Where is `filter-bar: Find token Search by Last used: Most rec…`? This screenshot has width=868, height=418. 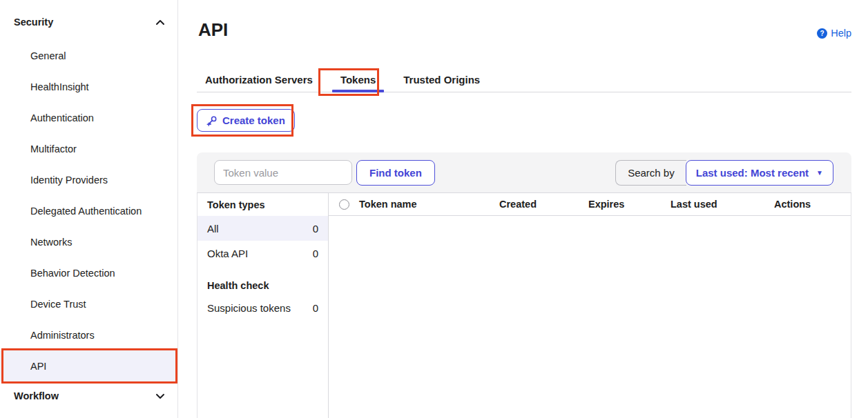
filter-bar: Find token Search by Last used: Most rec… is located at coordinates (524, 172).